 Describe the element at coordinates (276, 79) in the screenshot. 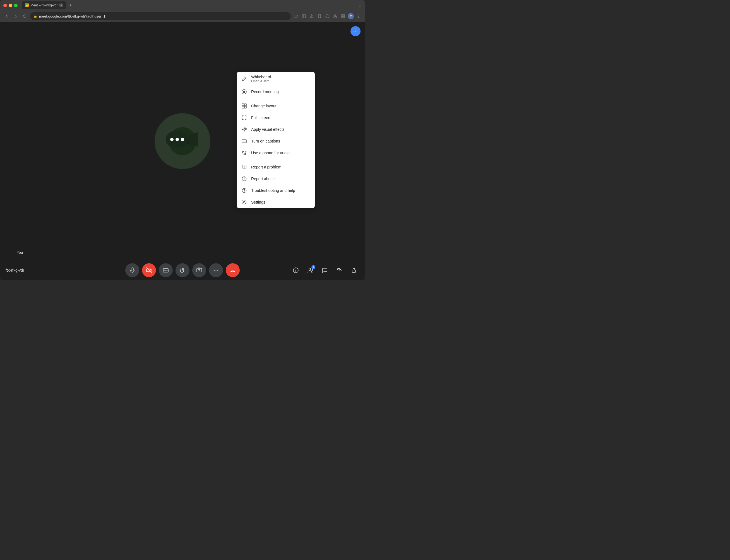

I see `menu-item-whiteboard: Whiteboard Open a Jam` at that location.